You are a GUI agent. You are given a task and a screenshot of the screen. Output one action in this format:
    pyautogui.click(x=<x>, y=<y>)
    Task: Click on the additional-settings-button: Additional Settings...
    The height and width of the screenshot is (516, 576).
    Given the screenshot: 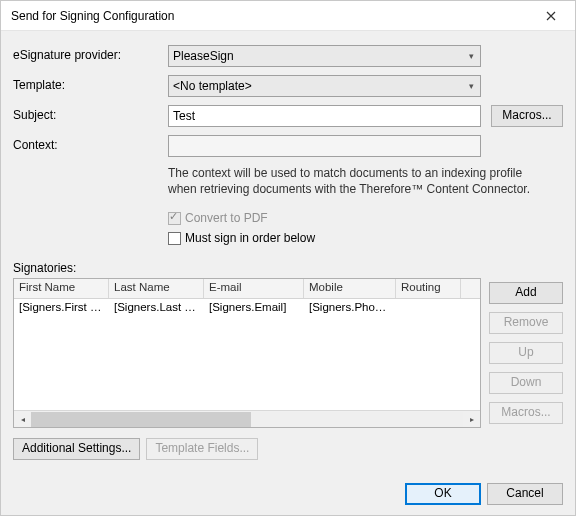 What is the action you would take?
    pyautogui.click(x=76, y=449)
    